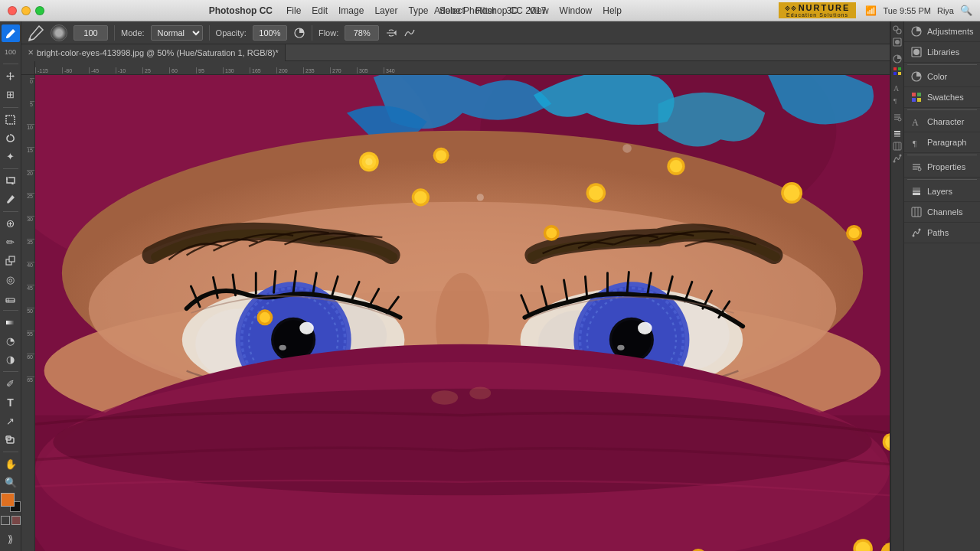 This screenshot has width=980, height=551. Describe the element at coordinates (11, 119) in the screenshot. I see `tool-marquee-rect` at that location.